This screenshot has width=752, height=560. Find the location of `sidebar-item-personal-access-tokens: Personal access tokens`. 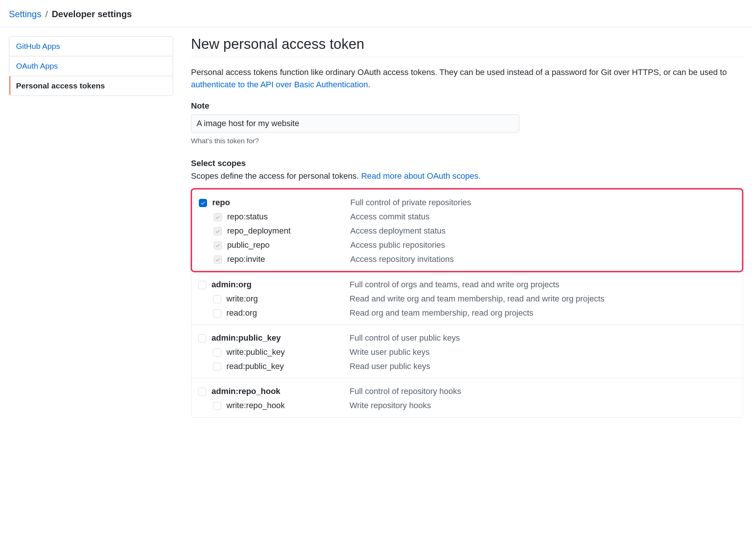

sidebar-item-personal-access-tokens: Personal access tokens is located at coordinates (91, 86).